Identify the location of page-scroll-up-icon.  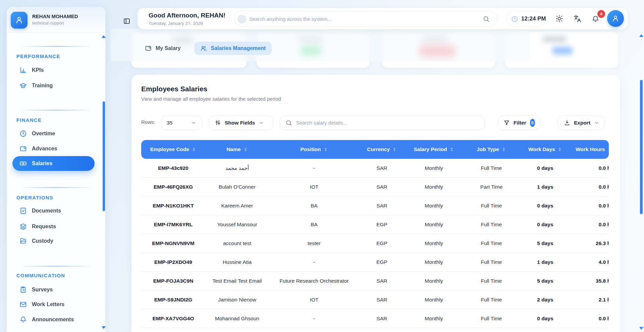
(641, 36).